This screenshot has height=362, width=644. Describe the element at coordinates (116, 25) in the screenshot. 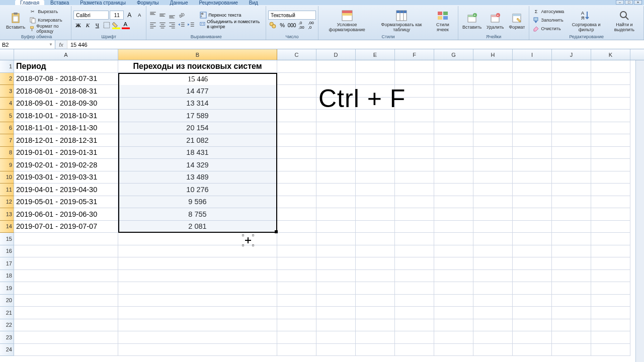

I see `fill-color-button` at that location.